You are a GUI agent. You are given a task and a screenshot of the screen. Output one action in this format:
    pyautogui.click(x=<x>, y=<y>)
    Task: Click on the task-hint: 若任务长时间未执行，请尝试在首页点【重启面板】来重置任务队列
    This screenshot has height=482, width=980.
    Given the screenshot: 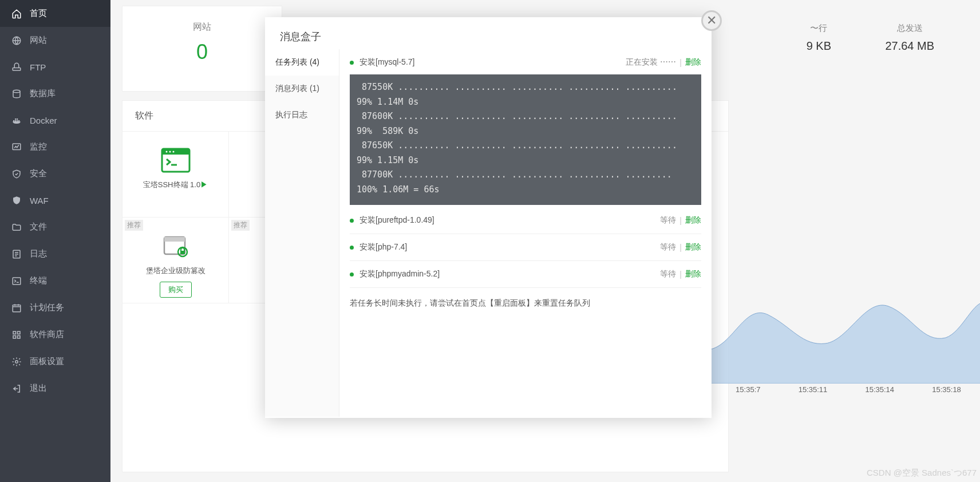 What is the action you would take?
    pyautogui.click(x=525, y=303)
    